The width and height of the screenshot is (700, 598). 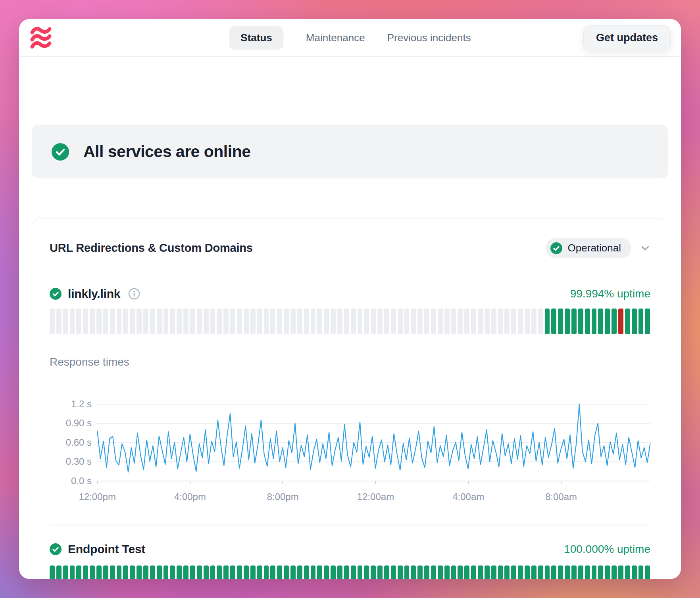 What do you see at coordinates (627, 38) in the screenshot?
I see `get-updates-button: Get updates` at bounding box center [627, 38].